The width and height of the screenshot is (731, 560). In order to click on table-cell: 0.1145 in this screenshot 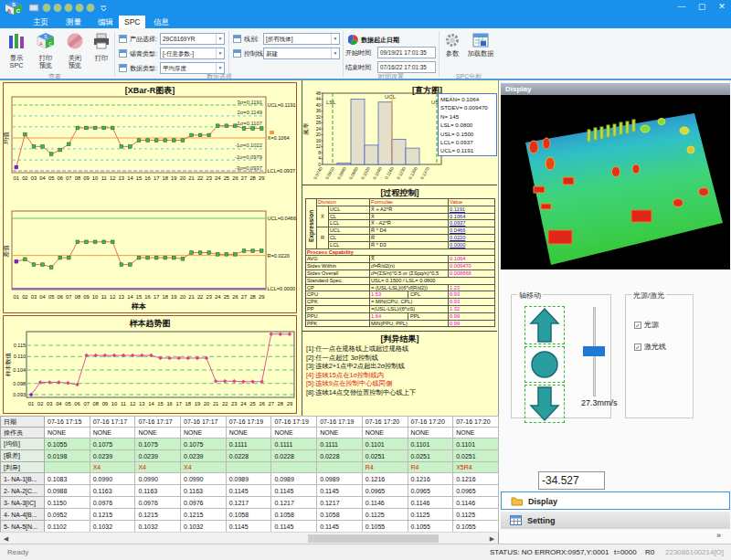, I will do `click(249, 526)`.